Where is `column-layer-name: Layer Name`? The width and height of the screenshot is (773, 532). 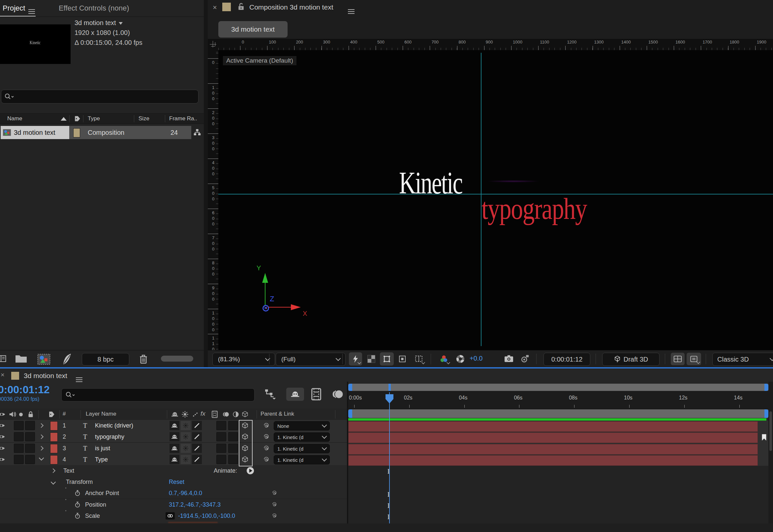
column-layer-name: Layer Name is located at coordinates (101, 414).